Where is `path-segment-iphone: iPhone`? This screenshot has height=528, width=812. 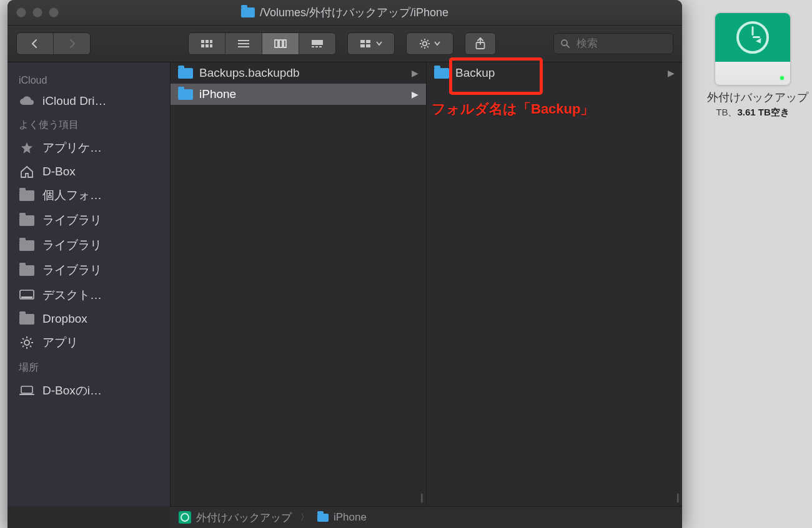
path-segment-iphone: iPhone is located at coordinates (342, 517).